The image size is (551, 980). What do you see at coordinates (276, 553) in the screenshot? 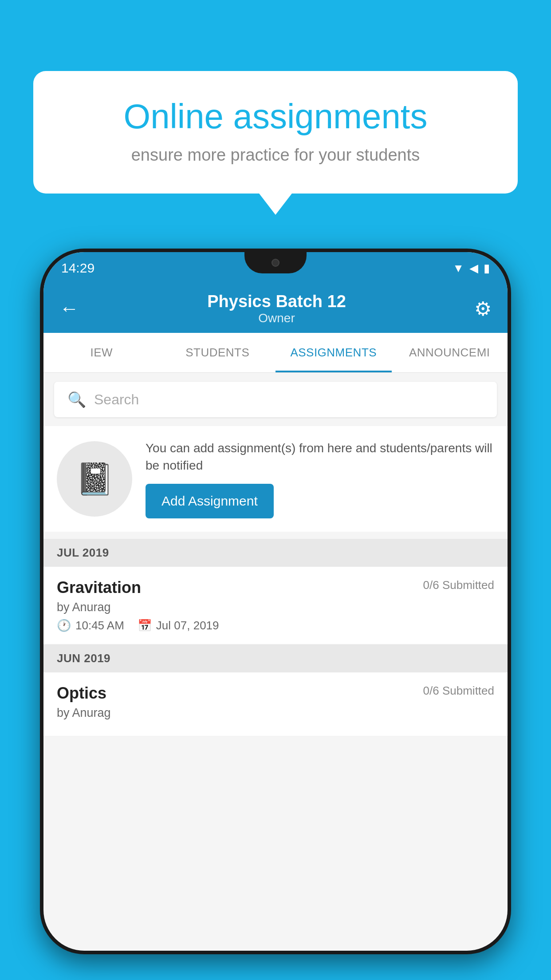
I see `section-header-jul: JUL 2019` at bounding box center [276, 553].